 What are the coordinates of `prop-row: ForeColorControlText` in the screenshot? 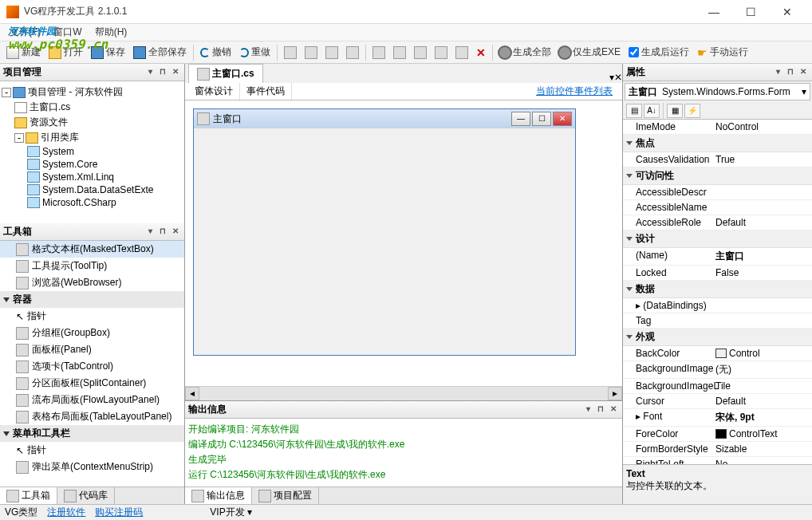 It's located at (718, 434).